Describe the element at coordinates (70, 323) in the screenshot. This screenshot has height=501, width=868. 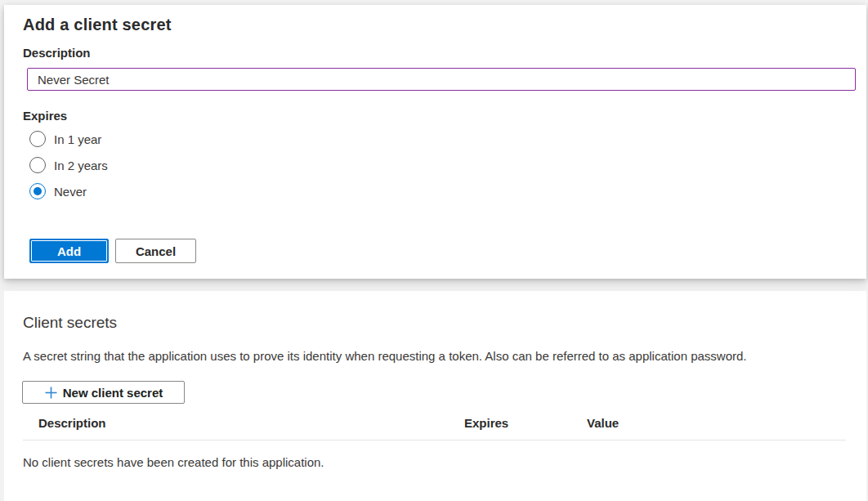
I see `section-title: Client secrets` at that location.